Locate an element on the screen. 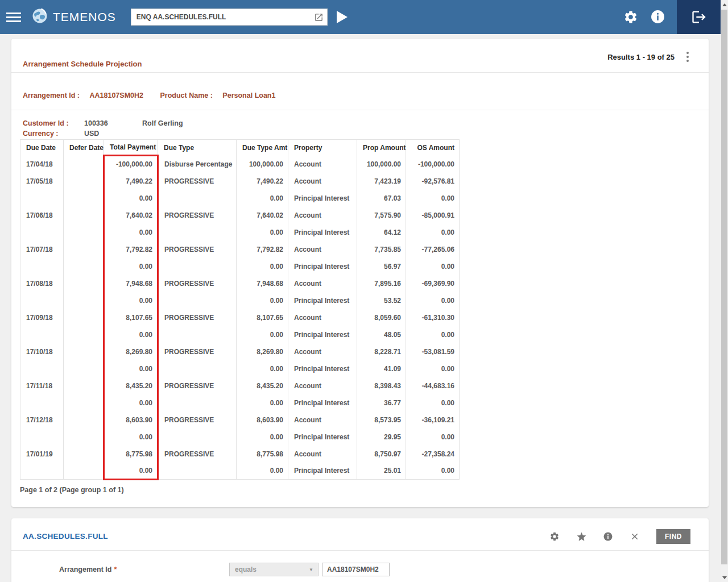  cell: 7,895.16 is located at coordinates (382, 284).